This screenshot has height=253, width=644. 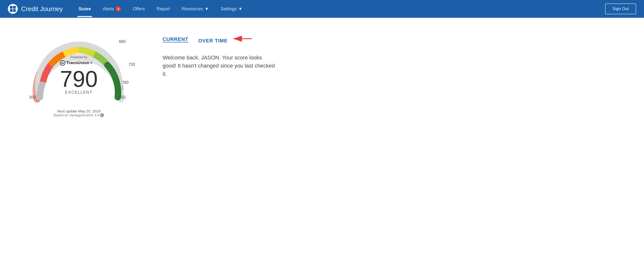 I want to click on chevron-down-icon: ▼, so click(x=207, y=9).